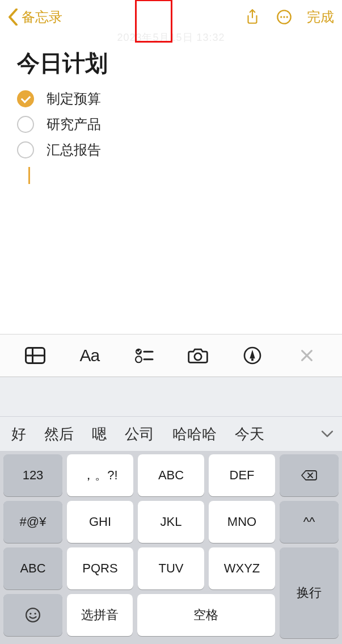 Image resolution: width=342 pixels, height=644 pixels. What do you see at coordinates (35, 356) in the screenshot?
I see `table-button` at bounding box center [35, 356].